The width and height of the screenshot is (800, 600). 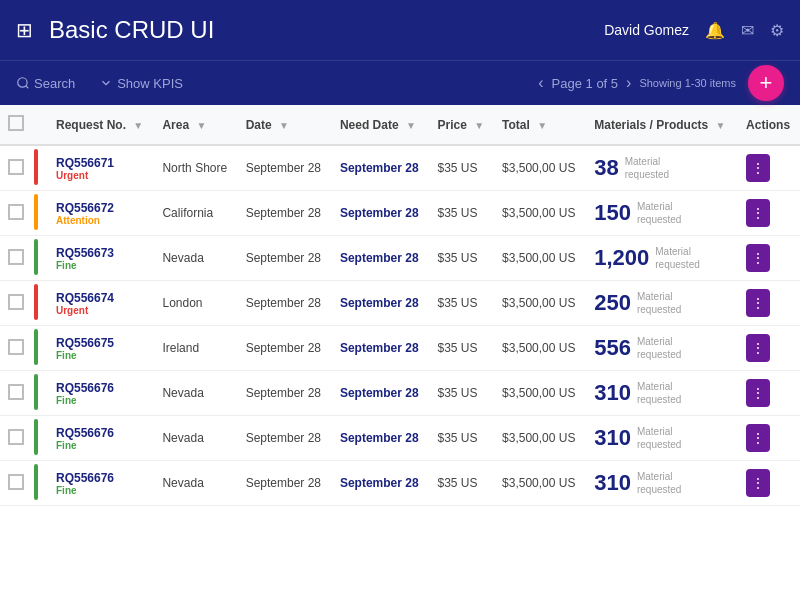 What do you see at coordinates (141, 84) in the screenshot?
I see `show-kpis-button: Show KPIS` at bounding box center [141, 84].